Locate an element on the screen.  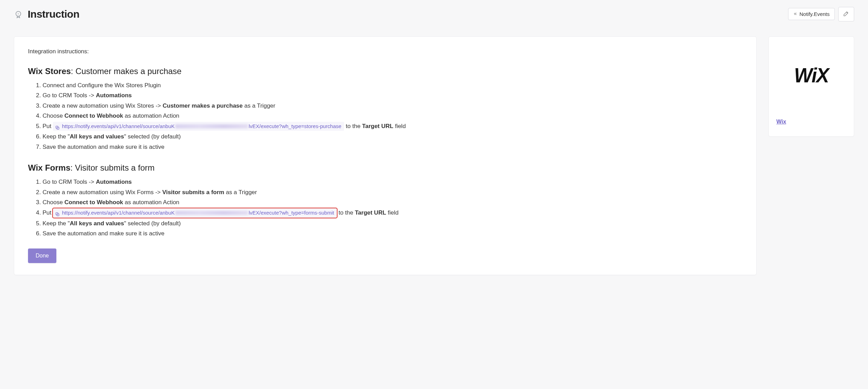
edit-button is located at coordinates (846, 14).